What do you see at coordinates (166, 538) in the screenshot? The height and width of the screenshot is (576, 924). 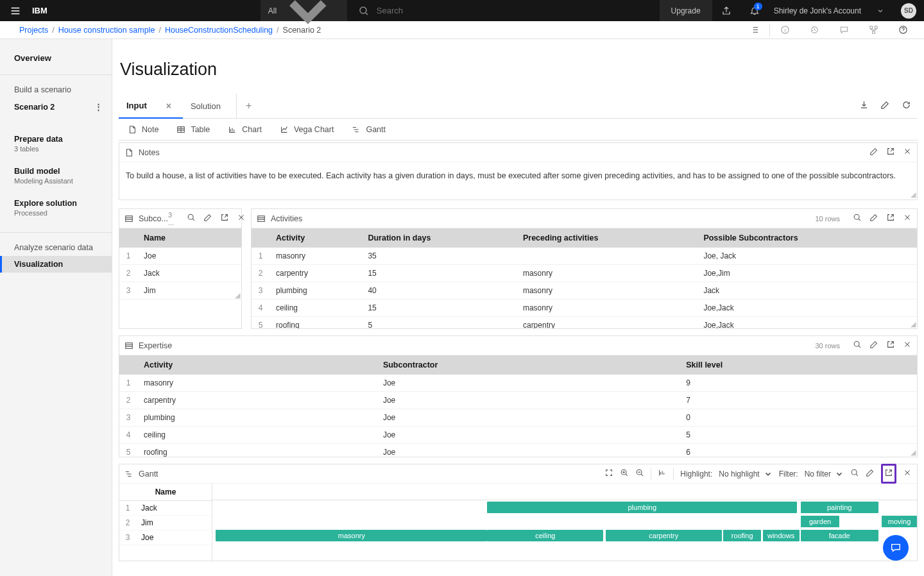 I see `gantt-resource-row: 3Joe` at bounding box center [166, 538].